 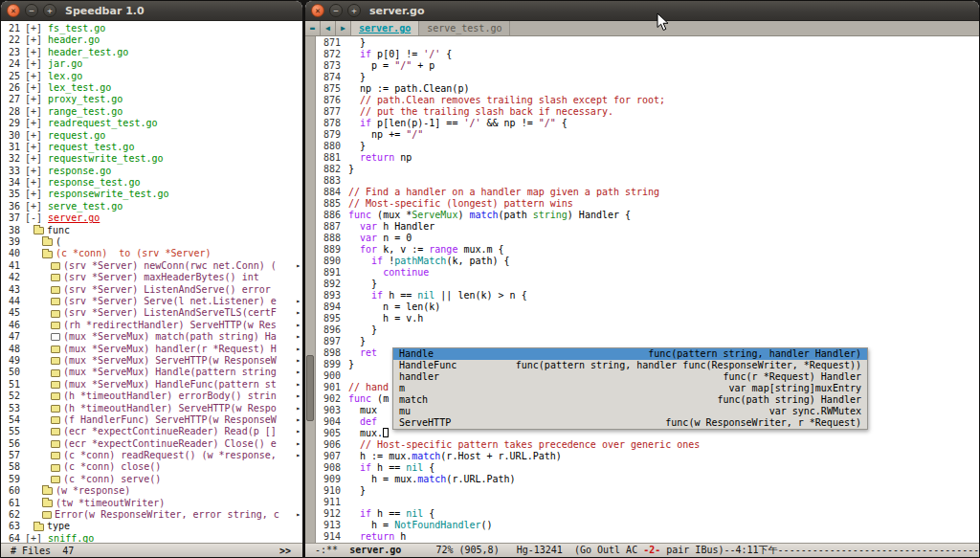 I want to click on code-line: 893 if h == nil || len(k) > n {, so click(x=647, y=296).